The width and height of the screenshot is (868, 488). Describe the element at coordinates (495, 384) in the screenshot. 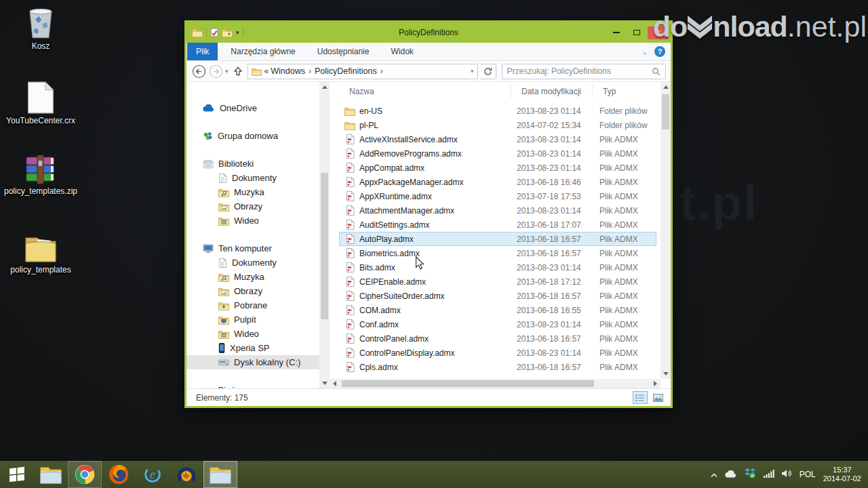

I see `horizontal-scrollbar` at that location.